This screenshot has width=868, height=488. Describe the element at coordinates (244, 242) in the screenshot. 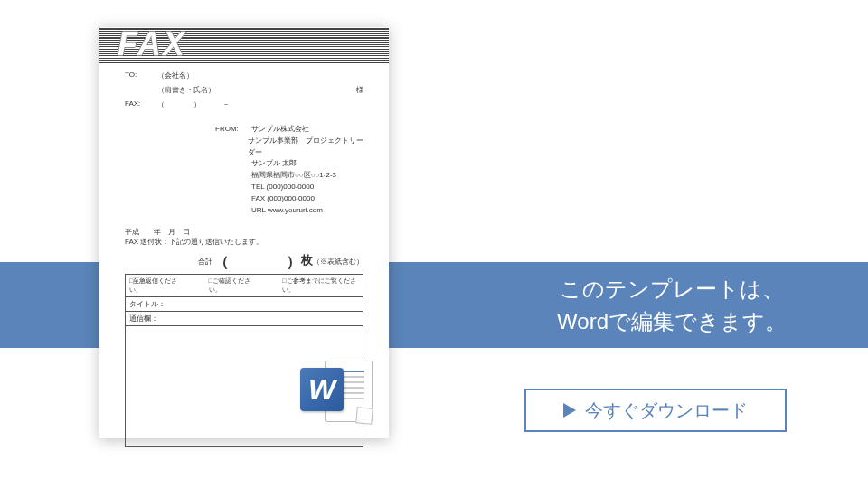

I see `cover-text: FAX 送付状：下記の通り送信いたします。` at that location.